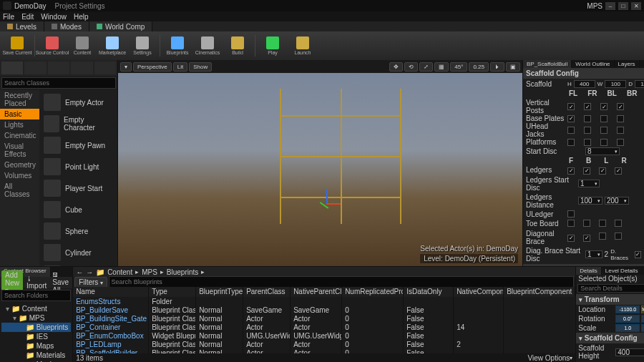 Image resolution: width=644 pixels, height=362 pixels. Describe the element at coordinates (426, 67) in the screenshot. I see `transform-scale-icon: ⤢` at that location.